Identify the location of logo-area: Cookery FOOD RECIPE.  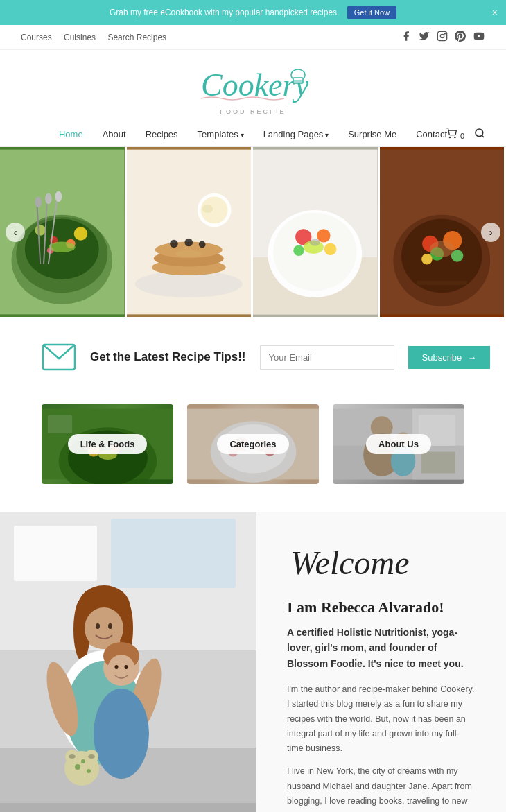
(253, 86).